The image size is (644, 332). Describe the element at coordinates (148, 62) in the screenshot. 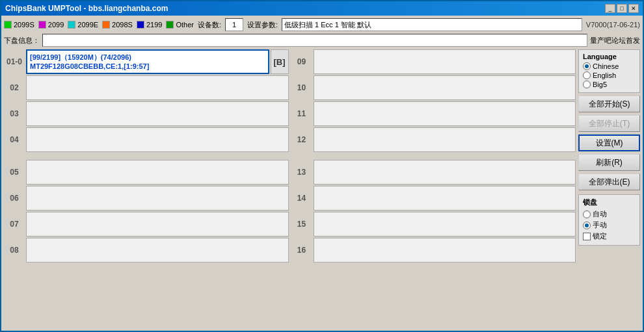

I see `slot-box-01: [99/2199]（15920M）(74/2096)MT29F128G08CBE…` at that location.